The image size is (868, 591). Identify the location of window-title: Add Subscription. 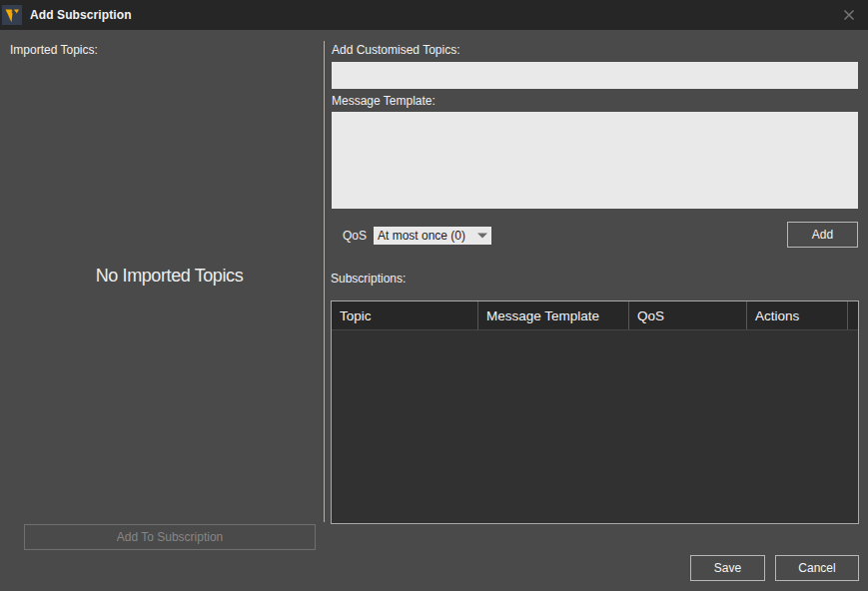
(81, 15).